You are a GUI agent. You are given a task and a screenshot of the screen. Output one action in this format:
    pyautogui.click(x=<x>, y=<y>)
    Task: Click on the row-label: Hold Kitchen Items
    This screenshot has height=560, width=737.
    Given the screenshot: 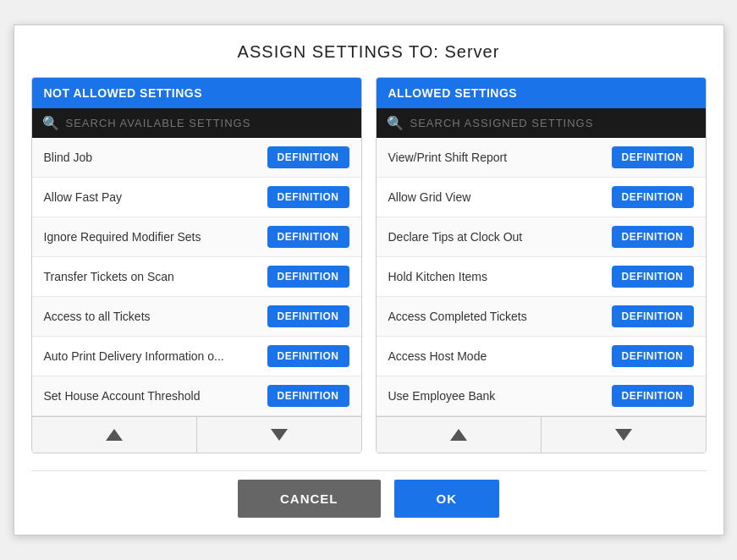 What is the action you would take?
    pyautogui.click(x=438, y=277)
    